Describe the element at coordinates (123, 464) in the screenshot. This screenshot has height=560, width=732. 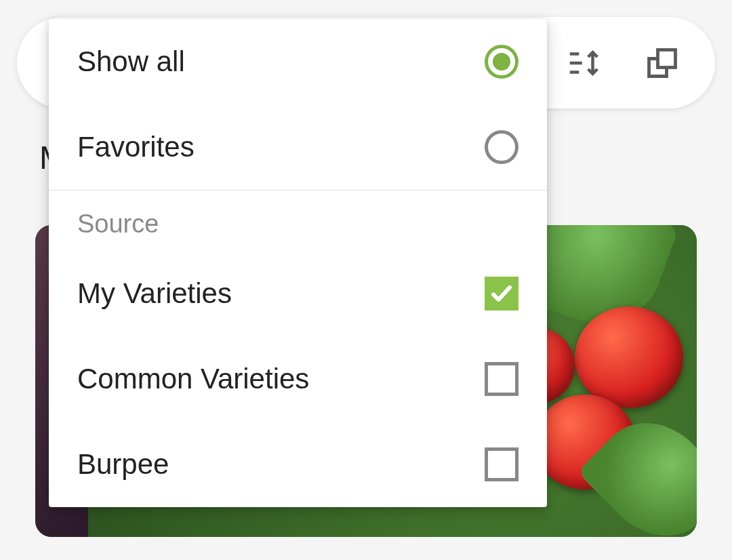
I see `filter-checkbox-label: Burpee` at that location.